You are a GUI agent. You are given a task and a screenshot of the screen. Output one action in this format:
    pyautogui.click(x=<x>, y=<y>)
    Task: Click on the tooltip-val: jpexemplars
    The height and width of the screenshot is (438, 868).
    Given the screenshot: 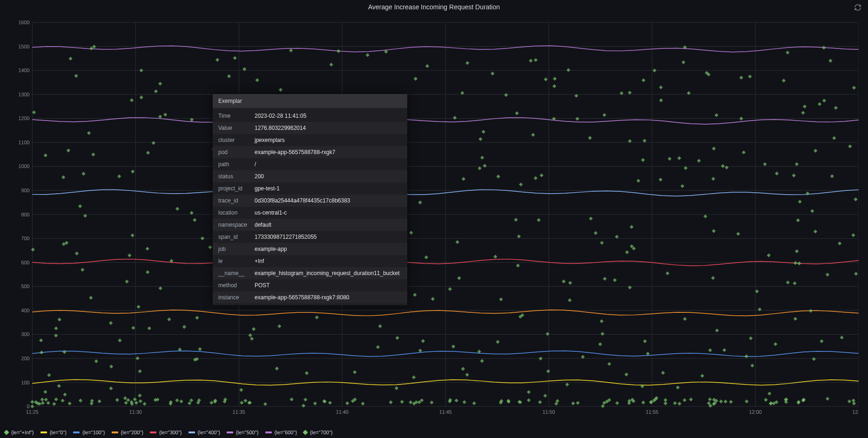 What is the action you would take?
    pyautogui.click(x=328, y=140)
    